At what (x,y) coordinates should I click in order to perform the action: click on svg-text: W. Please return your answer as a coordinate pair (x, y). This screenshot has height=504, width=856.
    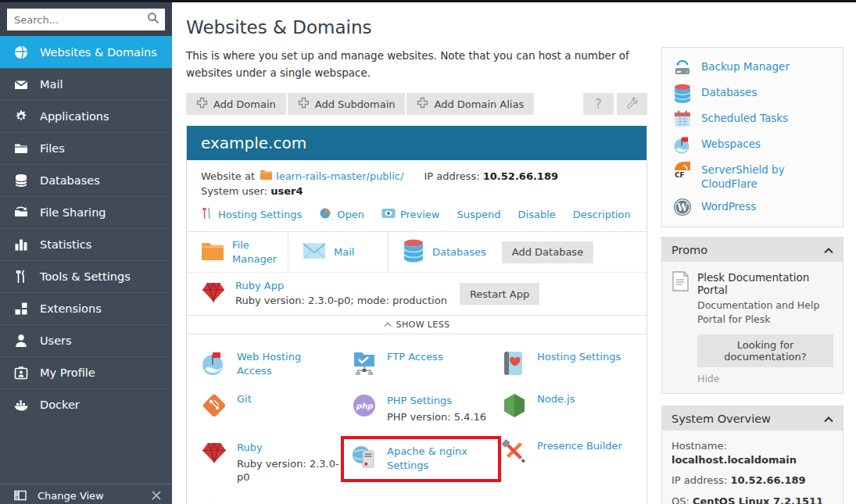
    Looking at the image, I should click on (682, 208).